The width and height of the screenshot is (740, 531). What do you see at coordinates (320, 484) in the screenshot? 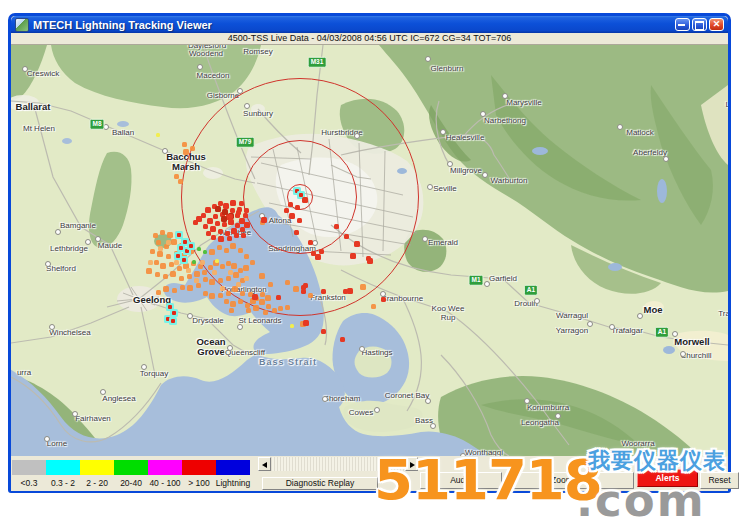
I see `diagnostic-replay-button: Diagnostic Replay` at bounding box center [320, 484].